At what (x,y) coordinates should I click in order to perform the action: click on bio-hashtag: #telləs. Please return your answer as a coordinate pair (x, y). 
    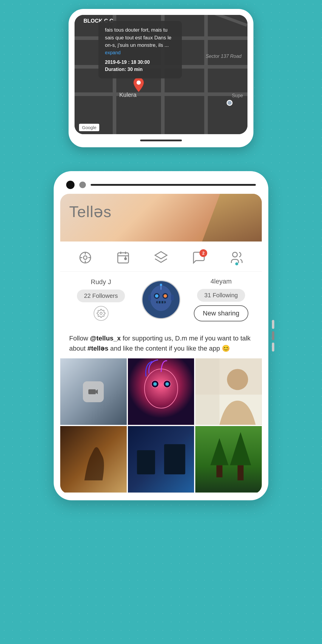
    Looking at the image, I should click on (98, 348).